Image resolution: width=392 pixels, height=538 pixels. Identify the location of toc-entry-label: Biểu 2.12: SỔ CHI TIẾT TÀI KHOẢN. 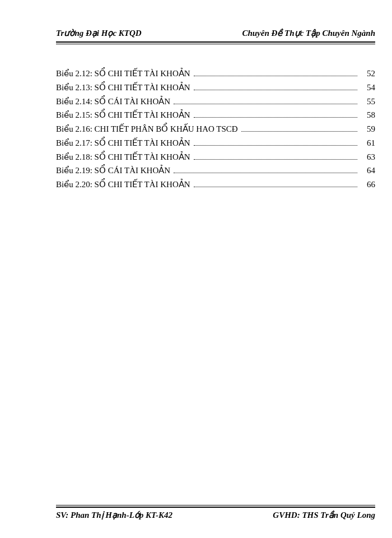
(123, 74).